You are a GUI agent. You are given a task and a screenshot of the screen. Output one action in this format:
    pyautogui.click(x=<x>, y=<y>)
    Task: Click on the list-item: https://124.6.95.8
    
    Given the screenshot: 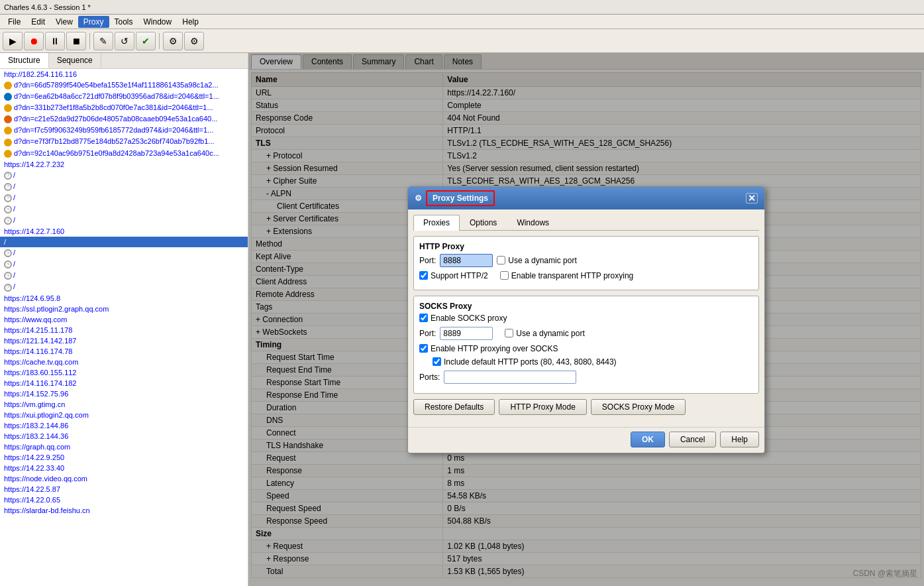 What is the action you would take?
    pyautogui.click(x=124, y=298)
    